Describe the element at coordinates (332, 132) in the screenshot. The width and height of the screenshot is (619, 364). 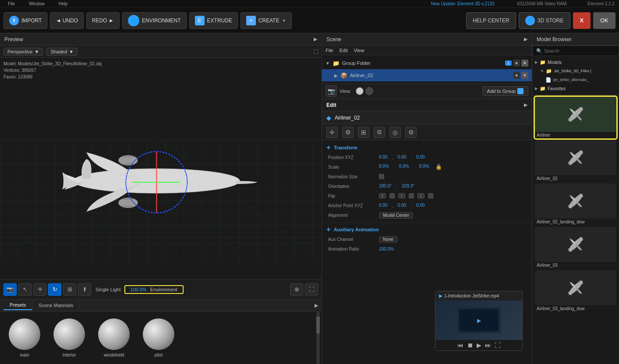
I see `edit-transform-icon: ✛` at that location.